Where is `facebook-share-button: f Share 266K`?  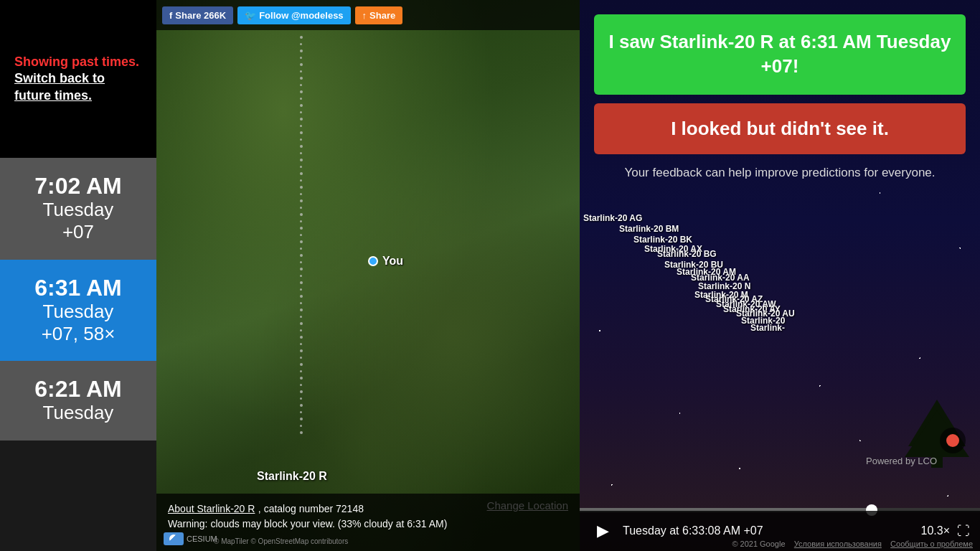 facebook-share-button: f Share 266K is located at coordinates (198, 16).